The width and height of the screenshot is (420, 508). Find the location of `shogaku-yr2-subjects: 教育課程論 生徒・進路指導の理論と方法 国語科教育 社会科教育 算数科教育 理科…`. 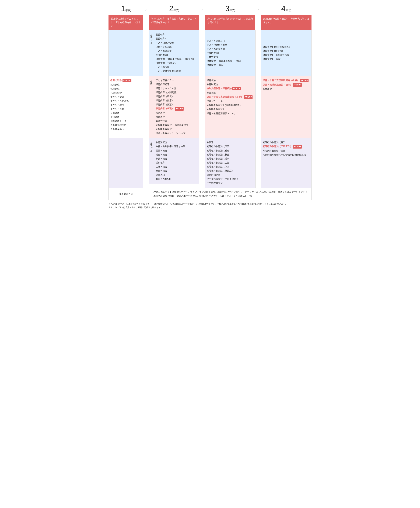

shogaku-yr2-subjects: 教育課程論 生徒・進路指導の理論と方法 国語科教育 社会科教育 算数科教育 理科… is located at coordinates (176, 161).